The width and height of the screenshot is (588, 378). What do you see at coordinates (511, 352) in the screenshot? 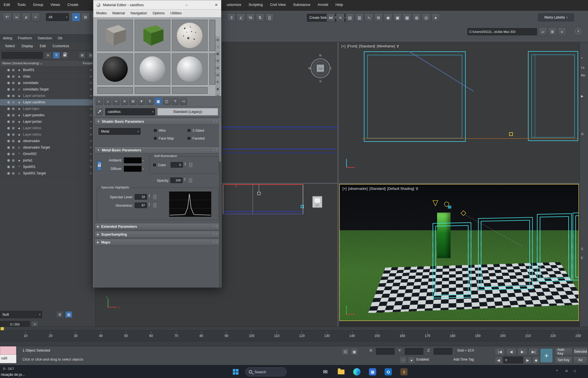
I see `previous-frame-icon: ◀` at bounding box center [511, 352].